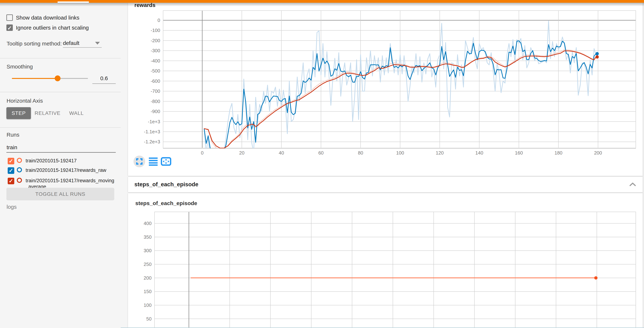 The image size is (644, 328). What do you see at coordinates (148, 237) in the screenshot?
I see `svg-text: 350` at bounding box center [148, 237].